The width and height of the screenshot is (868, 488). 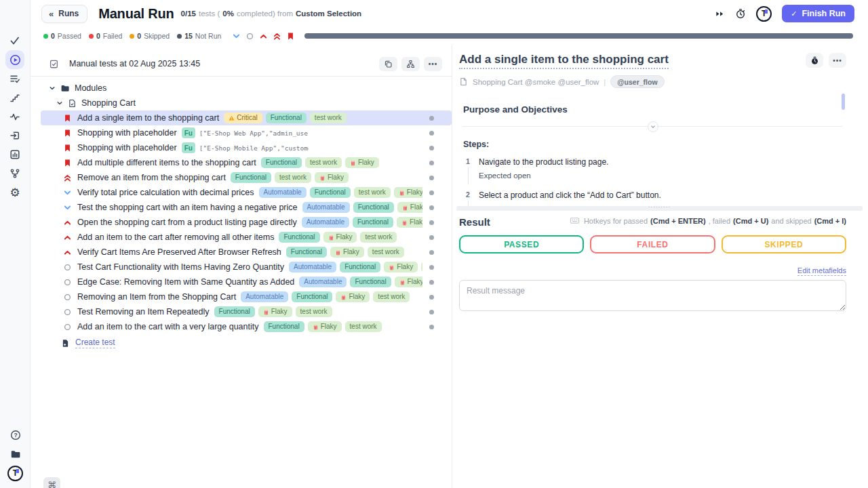 What do you see at coordinates (785, 14) in the screenshot?
I see `header-actions: T ✓ Finish Run` at bounding box center [785, 14].